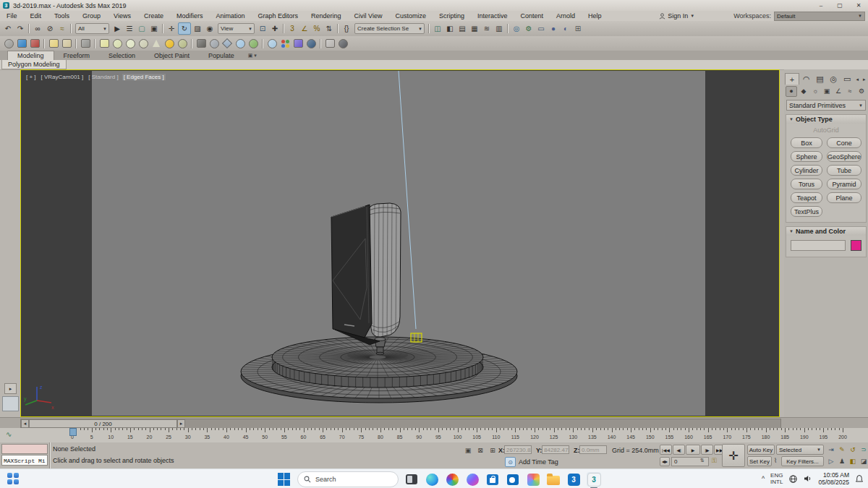 The image size is (868, 488). Describe the element at coordinates (117, 29) in the screenshot. I see `select-object-icon: ▶` at that location.